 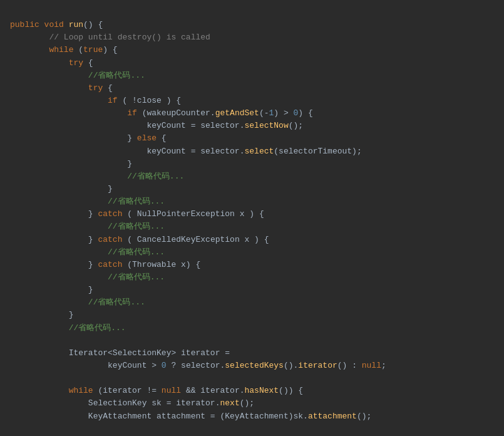 What do you see at coordinates (252, 126) in the screenshot?
I see `code-line: keyCount = selector.selectNow();` at bounding box center [252, 126].